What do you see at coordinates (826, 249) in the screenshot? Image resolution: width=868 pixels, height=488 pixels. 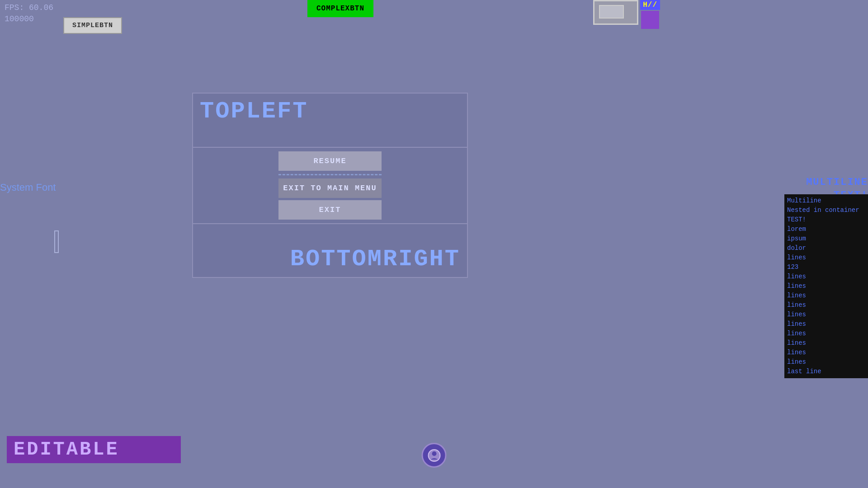 I see `black-panel-line: dolor` at bounding box center [826, 249].